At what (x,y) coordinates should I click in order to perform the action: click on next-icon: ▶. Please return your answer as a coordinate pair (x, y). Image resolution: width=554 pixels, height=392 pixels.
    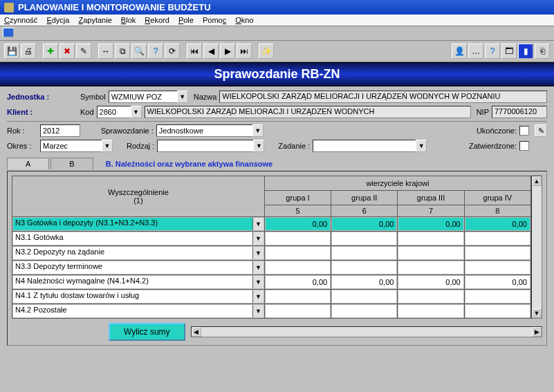
    Looking at the image, I should click on (228, 51).